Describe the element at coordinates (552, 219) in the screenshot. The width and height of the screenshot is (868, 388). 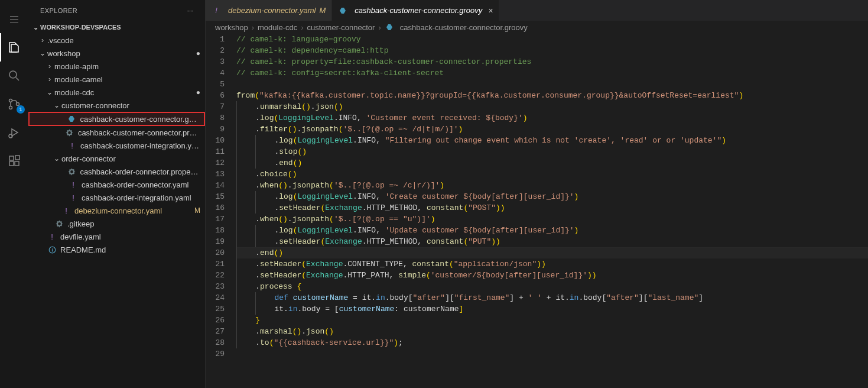
I see `code-line: .when().jsonpath('$..[?(@.op == "u")]')` at that location.